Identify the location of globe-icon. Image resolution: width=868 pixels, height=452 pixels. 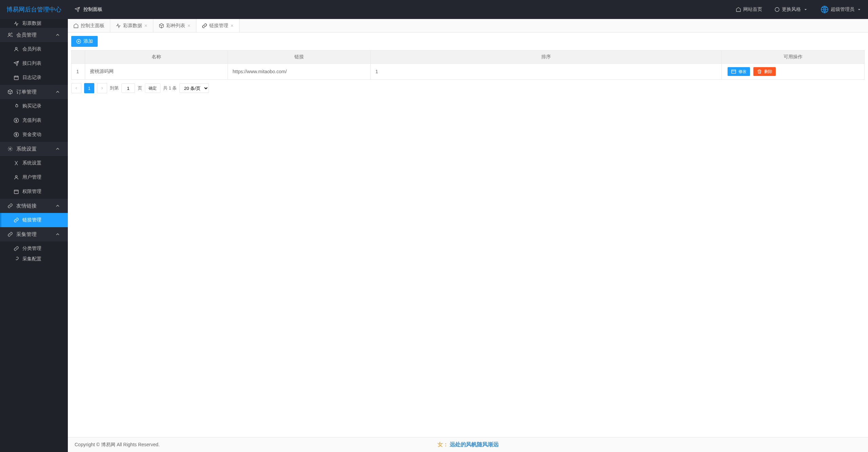
(825, 9).